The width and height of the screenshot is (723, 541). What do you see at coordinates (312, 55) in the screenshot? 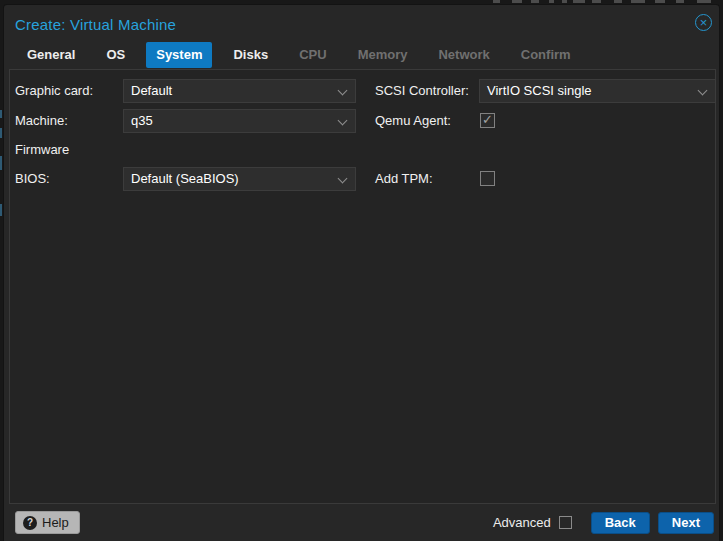
I see `tab-cpu: CPU` at bounding box center [312, 55].